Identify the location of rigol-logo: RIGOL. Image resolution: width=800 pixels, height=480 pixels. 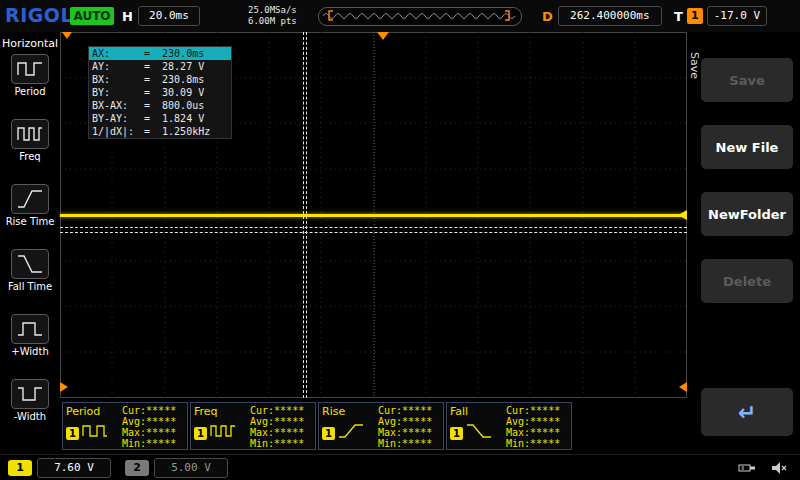
(39, 15).